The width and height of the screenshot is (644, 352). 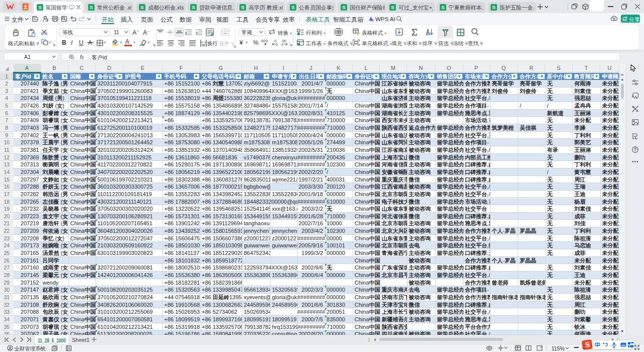 I want to click on svg-text: .0, so click(x=275, y=41).